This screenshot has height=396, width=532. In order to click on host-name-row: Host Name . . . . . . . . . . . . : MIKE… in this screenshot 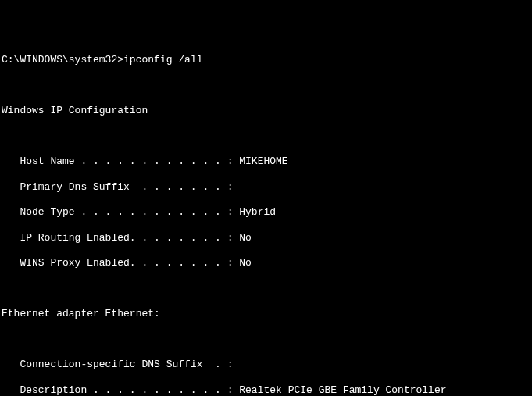, I will do `click(266, 162)`.